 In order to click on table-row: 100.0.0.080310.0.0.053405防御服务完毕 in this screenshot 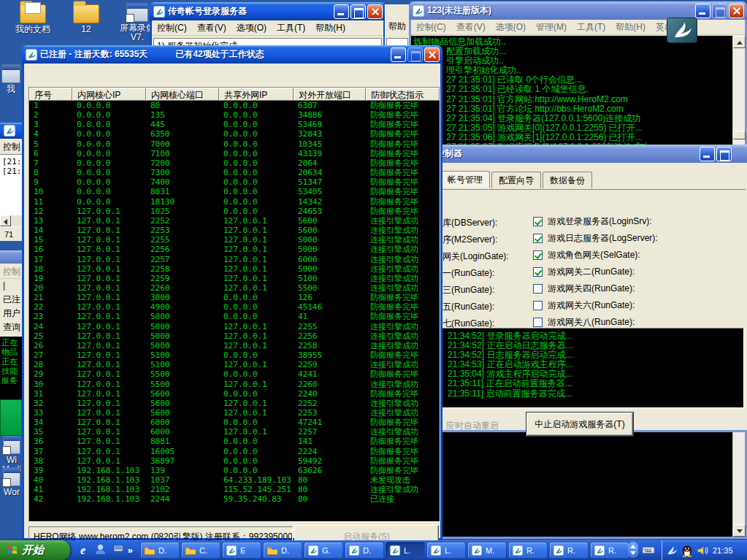, I will do `click(234, 191)`.